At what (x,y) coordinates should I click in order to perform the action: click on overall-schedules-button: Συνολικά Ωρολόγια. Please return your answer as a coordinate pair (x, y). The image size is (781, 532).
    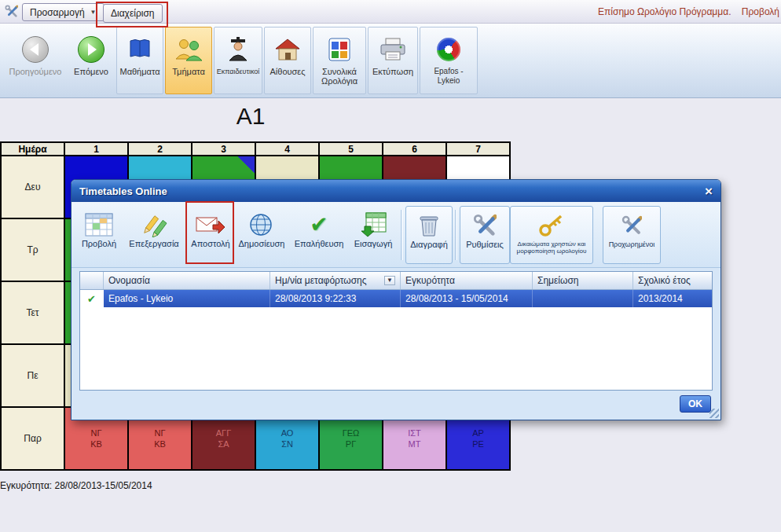
    Looking at the image, I should click on (339, 61).